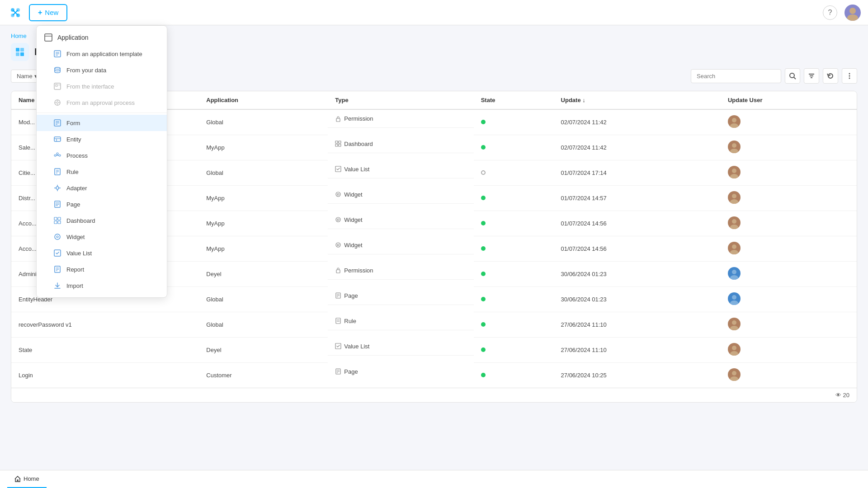 This screenshot has height=488, width=868. I want to click on from-interface-label: From the interface, so click(90, 87).